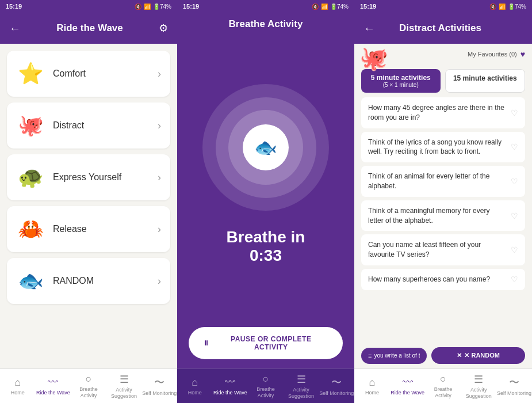 The width and height of the screenshot is (532, 403). I want to click on nav-home-label-2: Home, so click(195, 393).